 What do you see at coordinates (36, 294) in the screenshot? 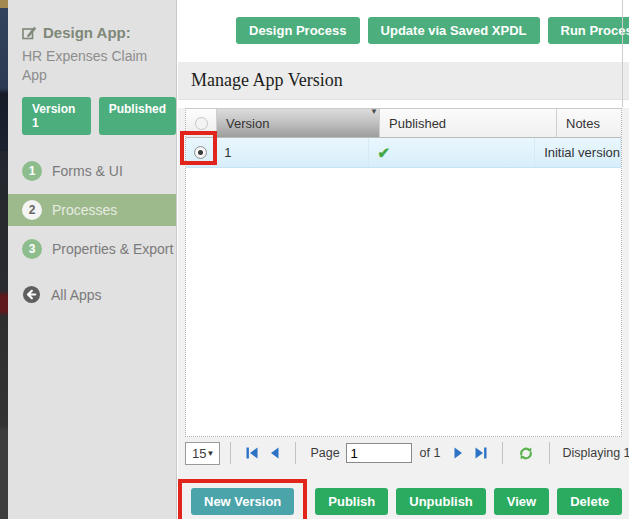
I see `back-arrow-circle-icon` at bounding box center [36, 294].